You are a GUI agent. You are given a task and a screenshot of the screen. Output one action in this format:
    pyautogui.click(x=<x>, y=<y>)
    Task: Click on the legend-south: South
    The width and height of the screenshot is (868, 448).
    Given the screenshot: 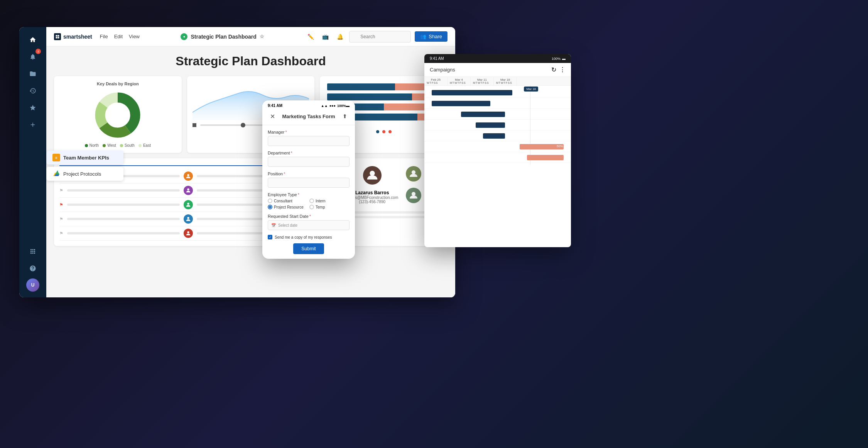 What is the action you would take?
    pyautogui.click(x=127, y=145)
    